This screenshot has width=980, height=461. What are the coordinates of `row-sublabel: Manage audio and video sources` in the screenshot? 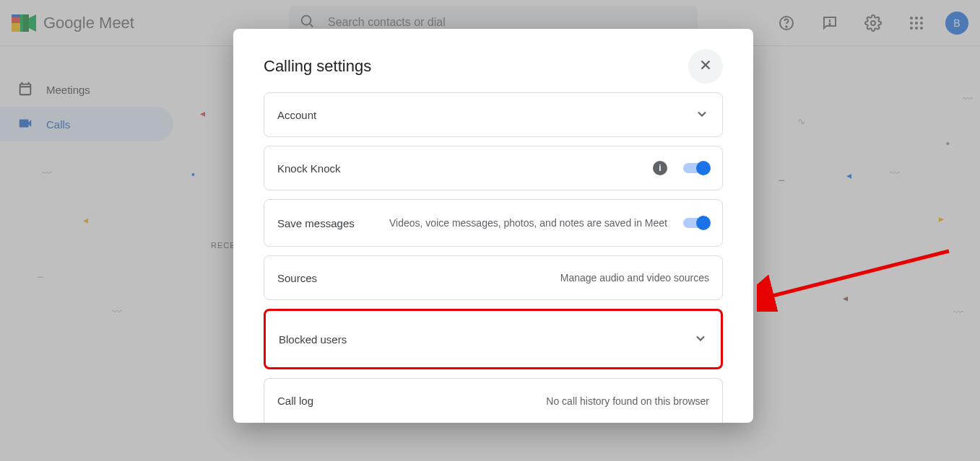 It's located at (635, 278).